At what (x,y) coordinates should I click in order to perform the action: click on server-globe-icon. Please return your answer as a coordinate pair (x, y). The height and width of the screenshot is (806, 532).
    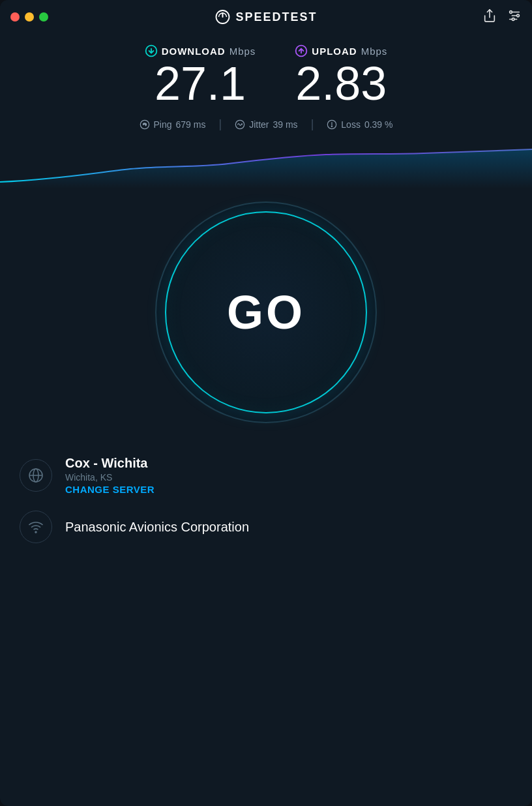
    Looking at the image, I should click on (36, 475).